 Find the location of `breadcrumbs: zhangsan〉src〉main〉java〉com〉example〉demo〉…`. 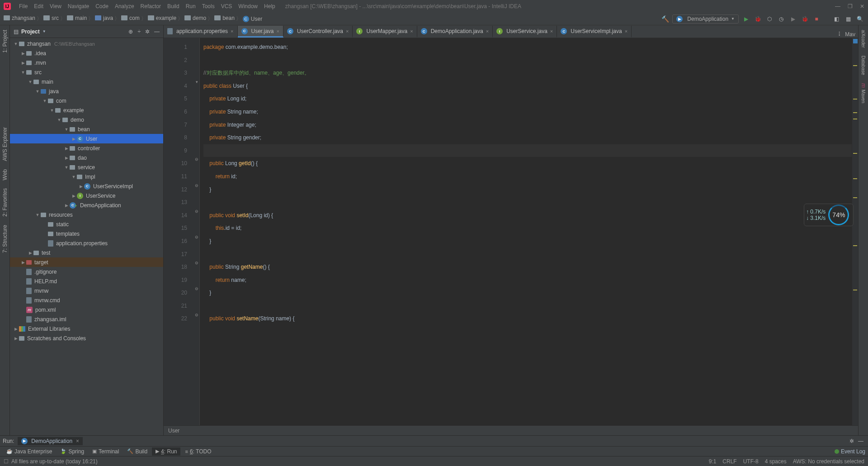

breadcrumbs: zhangsan〉src〉main〉java〉com〉example〉demo〉… is located at coordinates (133, 19).